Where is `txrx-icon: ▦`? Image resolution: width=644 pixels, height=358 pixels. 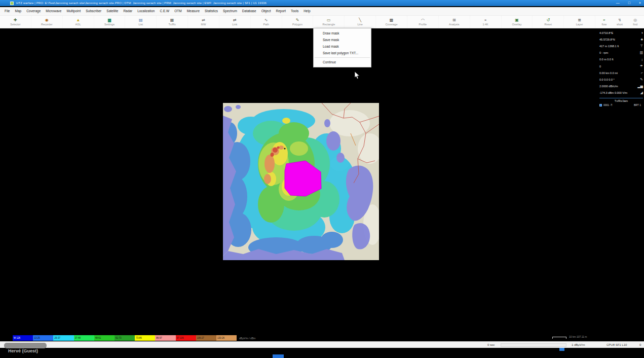
txrx-icon: ▦ is located at coordinates (172, 20).